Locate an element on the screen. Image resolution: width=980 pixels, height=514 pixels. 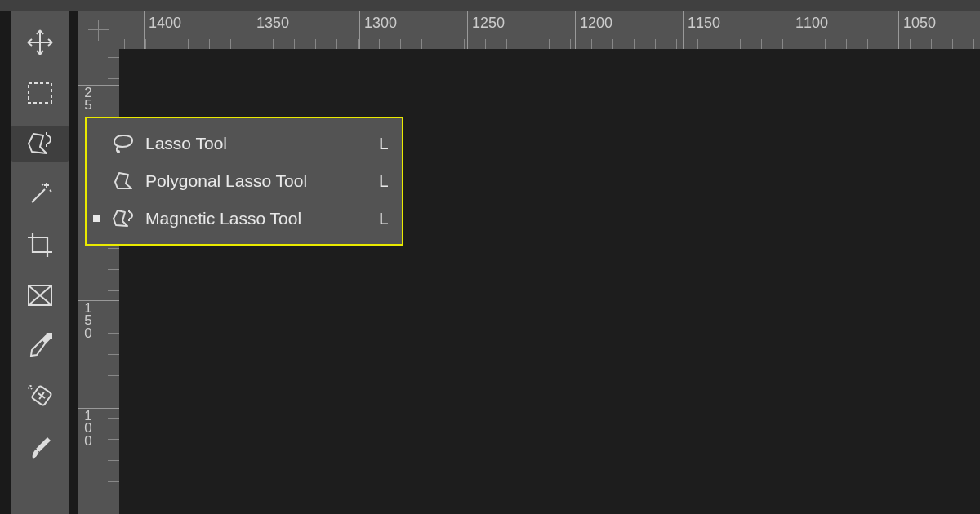
ruler-tick-label: 1150 is located at coordinates (704, 23).